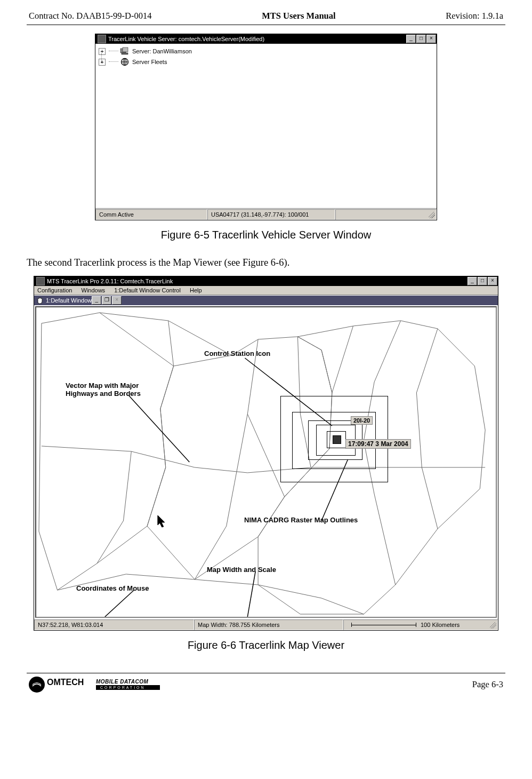  What do you see at coordinates (237, 354) in the screenshot?
I see `legend-control-station: Control Station Icon` at bounding box center [237, 354].